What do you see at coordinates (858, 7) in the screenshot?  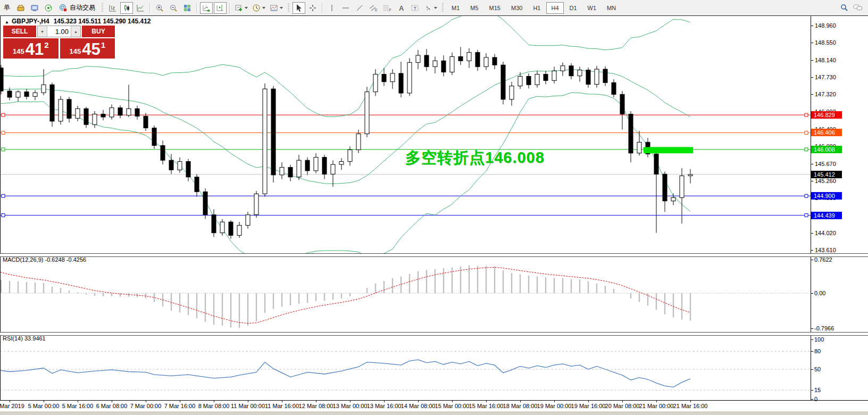 I see `chat-icon` at bounding box center [858, 7].